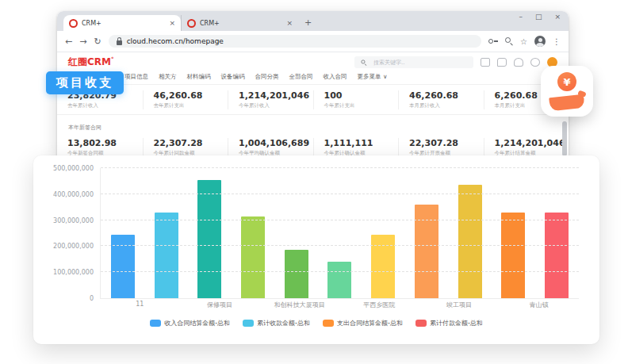 This screenshot has height=364, width=628. I want to click on x-axis-label: 竣工项目, so click(460, 305).